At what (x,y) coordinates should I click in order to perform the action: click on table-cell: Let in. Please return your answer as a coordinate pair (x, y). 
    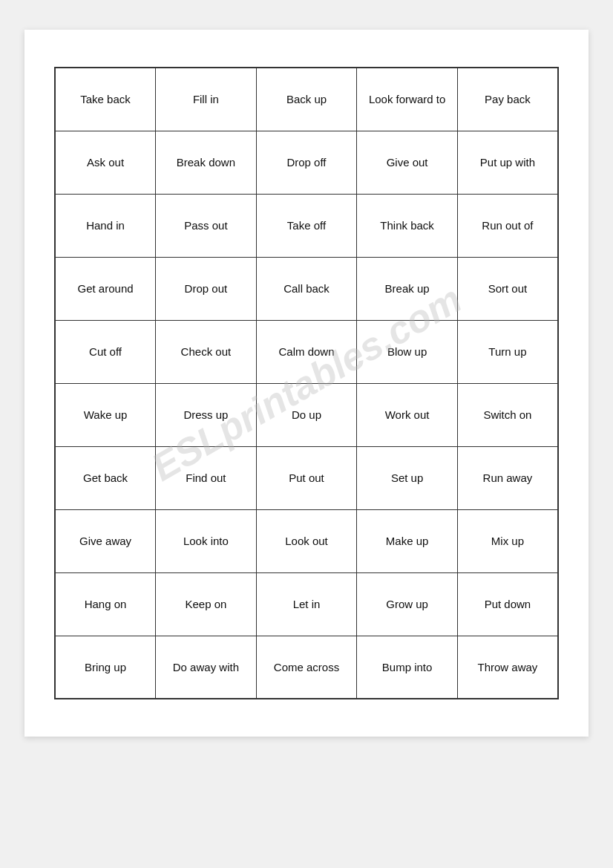
    Looking at the image, I should click on (306, 604).